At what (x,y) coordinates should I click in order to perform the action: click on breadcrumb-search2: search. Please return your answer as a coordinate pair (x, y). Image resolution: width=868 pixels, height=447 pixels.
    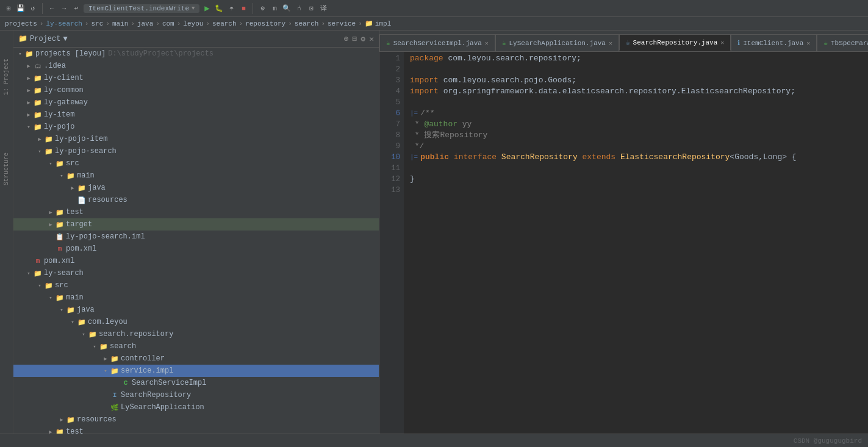
    Looking at the image, I should click on (307, 24).